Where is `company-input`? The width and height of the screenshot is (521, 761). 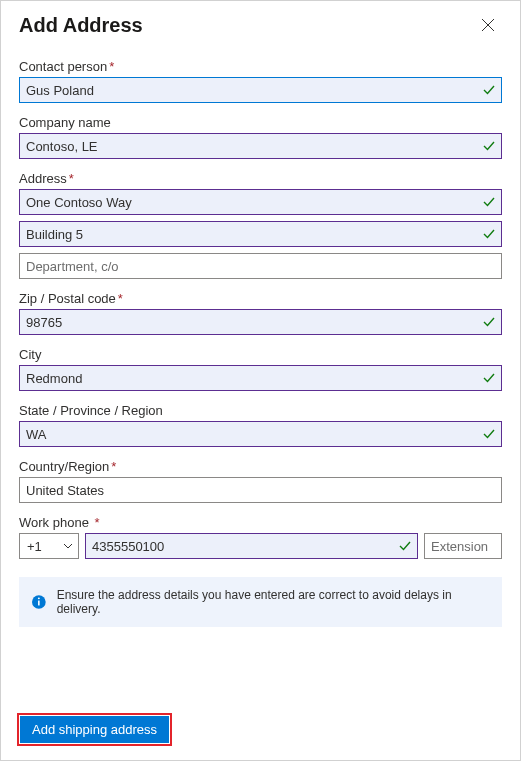 company-input is located at coordinates (260, 146).